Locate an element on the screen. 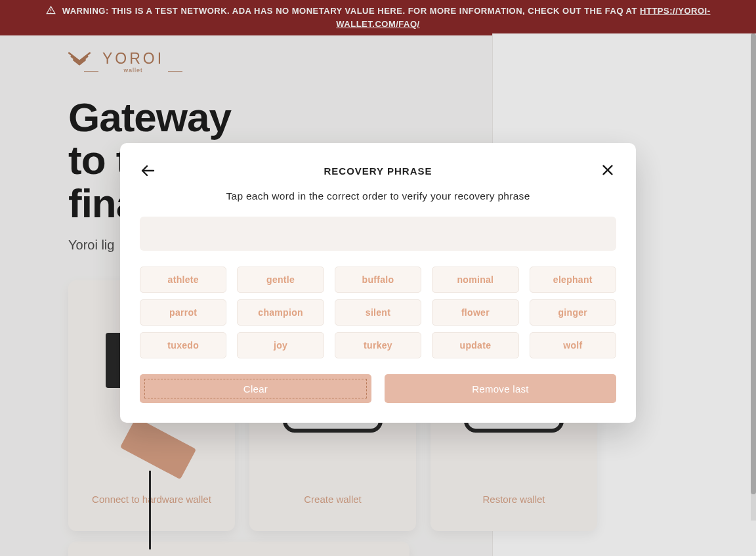  recovery-word-button: parrot is located at coordinates (183, 312).